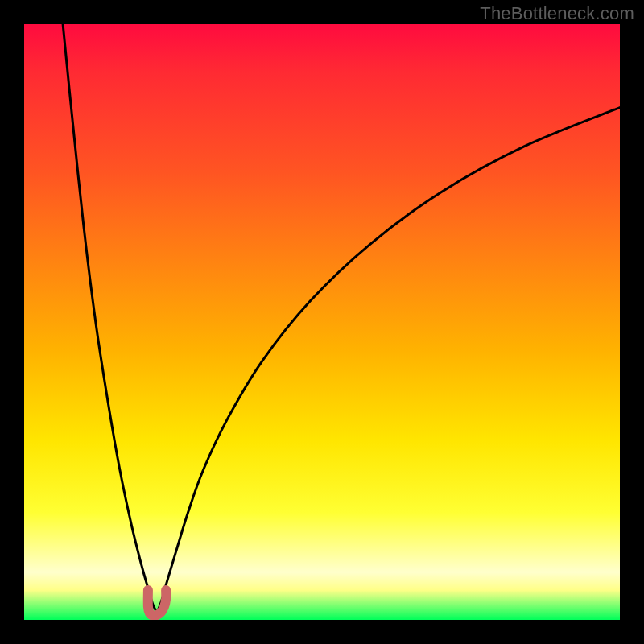 The height and width of the screenshot is (644, 644). What do you see at coordinates (158, 603) in the screenshot?
I see `optimal-u-marker` at bounding box center [158, 603].